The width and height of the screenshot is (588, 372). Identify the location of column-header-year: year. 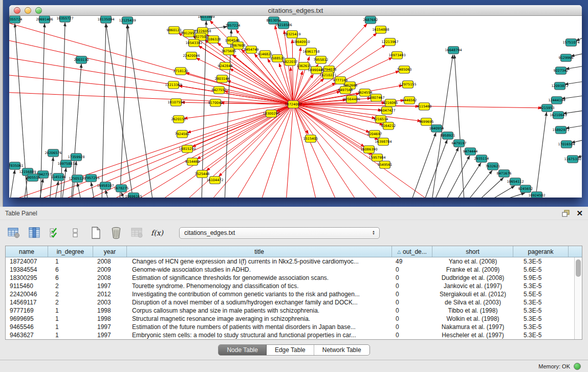
(110, 252).